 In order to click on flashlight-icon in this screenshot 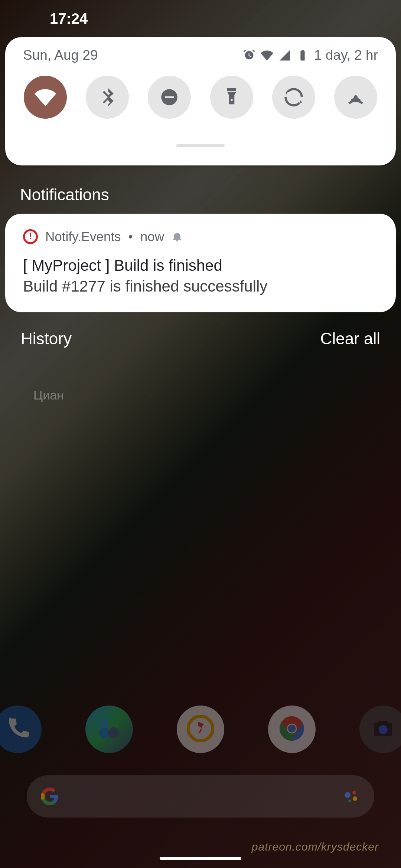, I will do `click(232, 97)`.